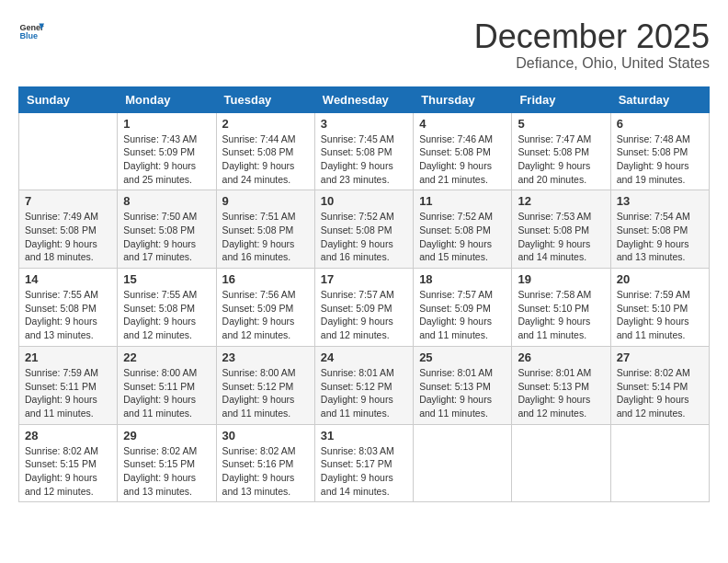 This screenshot has height=563, width=728. What do you see at coordinates (68, 230) in the screenshot?
I see `calendar-cell: 7Sunrise: 7:49 AM Sunset: 5:08 PM Daylig…` at bounding box center [68, 230].